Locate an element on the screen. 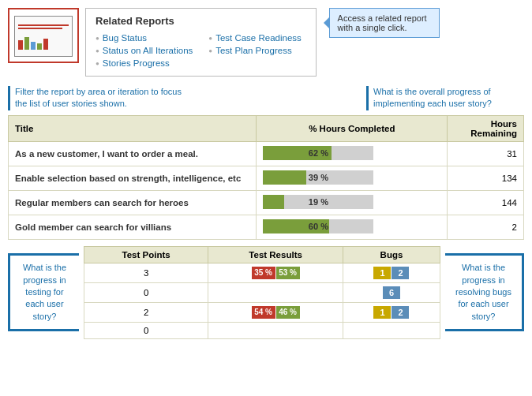 The width and height of the screenshot is (532, 396). bugs-cell-1: 6 is located at coordinates (392, 292).